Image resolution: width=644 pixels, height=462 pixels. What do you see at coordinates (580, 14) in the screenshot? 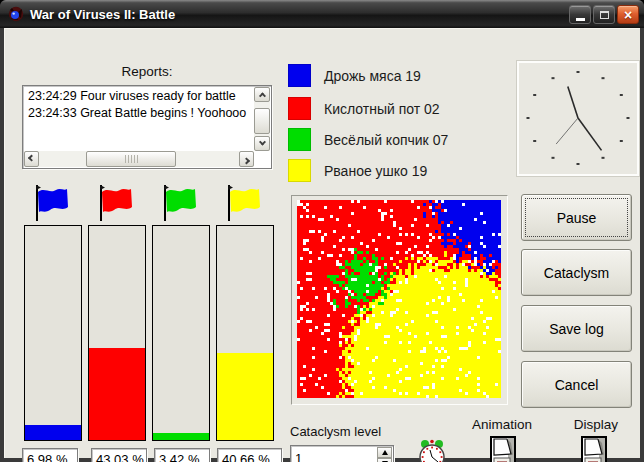
I see `minimize-button` at bounding box center [580, 14].